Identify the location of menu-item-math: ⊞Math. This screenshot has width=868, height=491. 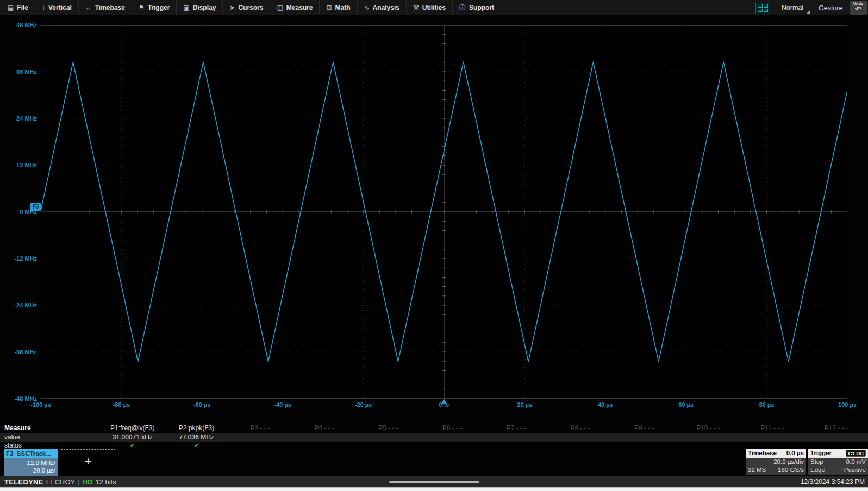
(338, 8).